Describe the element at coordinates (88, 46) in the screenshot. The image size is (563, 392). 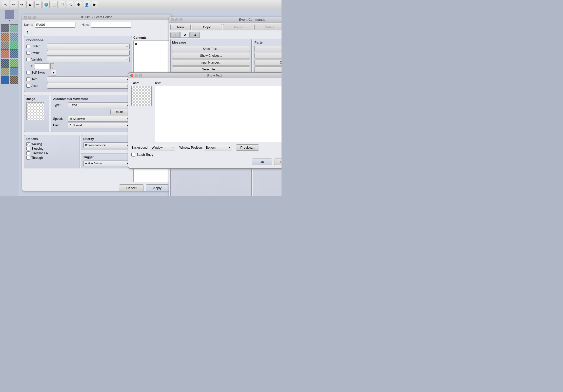
I see `switch1-input` at that location.